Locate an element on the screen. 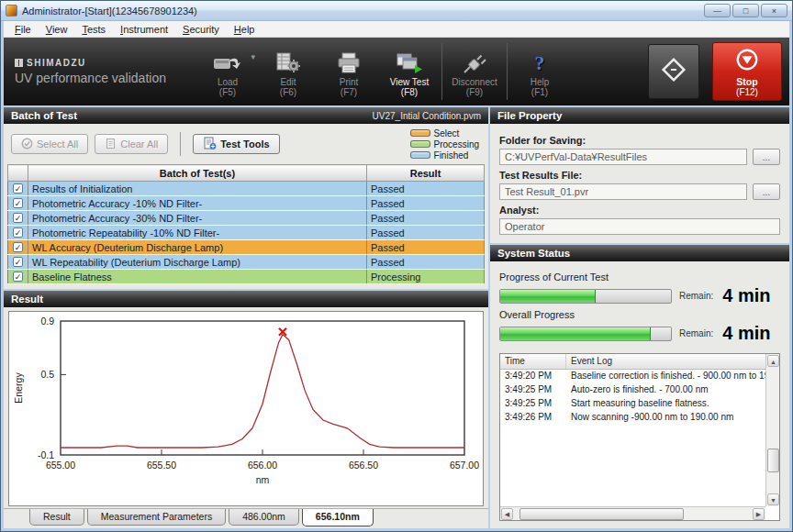  legend-label: Processing is located at coordinates (457, 145).